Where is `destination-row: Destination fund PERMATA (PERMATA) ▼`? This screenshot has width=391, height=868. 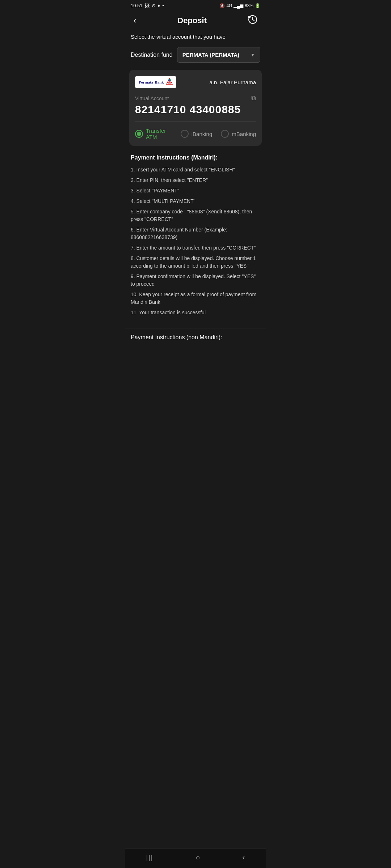 destination-row: Destination fund PERMATA (PERMATA) ▼ is located at coordinates (196, 59).